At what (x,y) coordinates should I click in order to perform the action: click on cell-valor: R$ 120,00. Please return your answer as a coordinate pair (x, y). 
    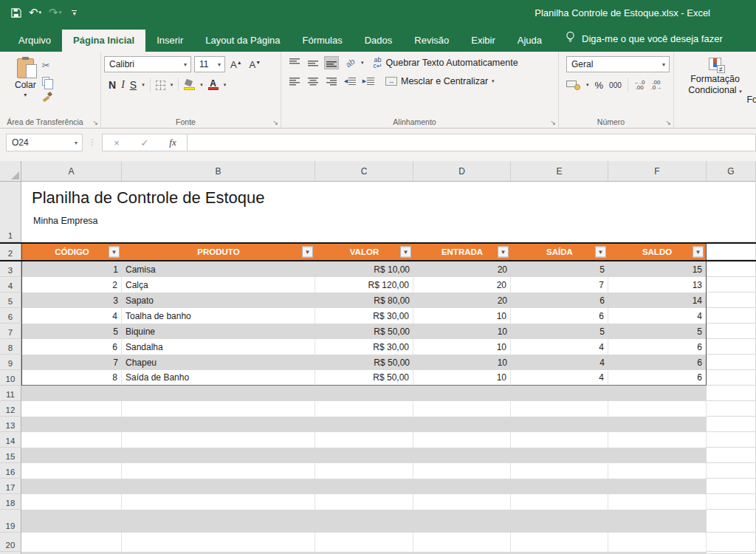
    Looking at the image, I should click on (365, 285).